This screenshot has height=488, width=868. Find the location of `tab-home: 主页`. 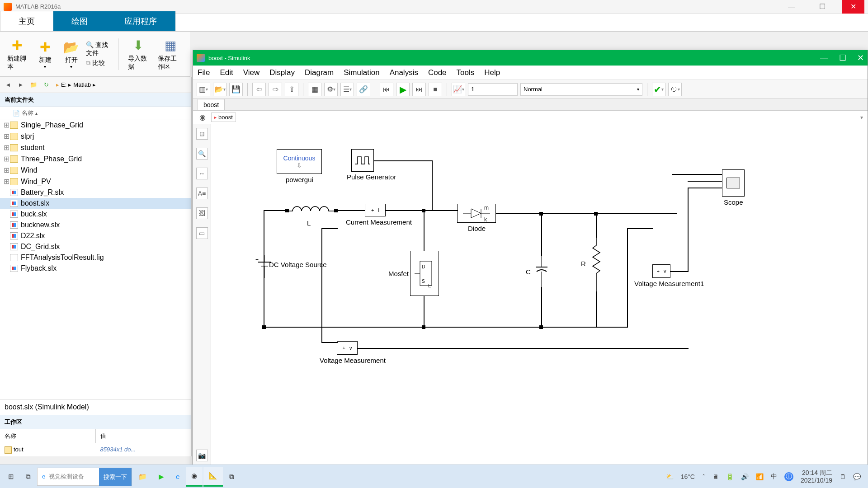

tab-home: 主页 is located at coordinates (27, 21).